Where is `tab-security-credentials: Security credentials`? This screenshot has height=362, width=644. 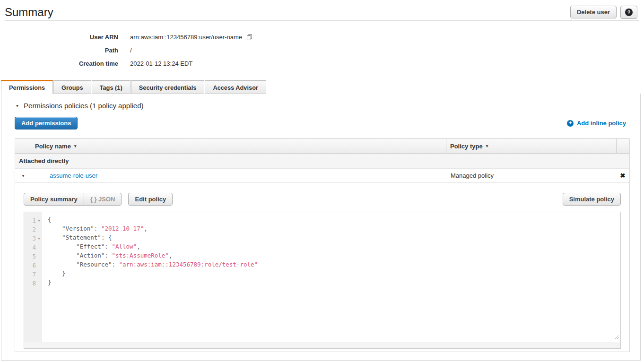
tab-security-credentials: Security credentials is located at coordinates (168, 87).